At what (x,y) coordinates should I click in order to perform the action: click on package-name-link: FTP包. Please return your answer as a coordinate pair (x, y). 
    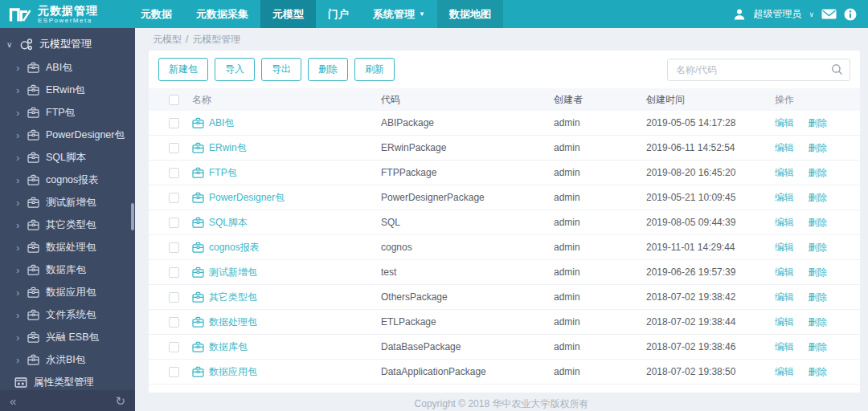
    Looking at the image, I should click on (223, 173).